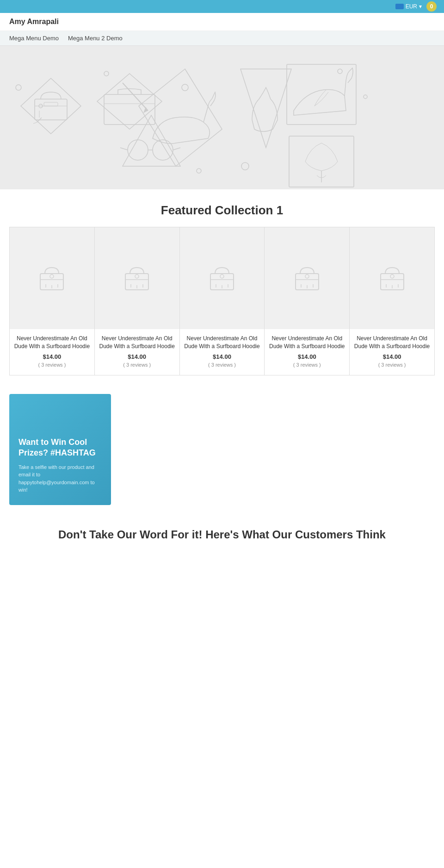 This screenshot has height=868, width=444. Describe the element at coordinates (222, 301) in the screenshot. I see `product-card-3: Never Underestimate An Old Dude With a S…` at that location.